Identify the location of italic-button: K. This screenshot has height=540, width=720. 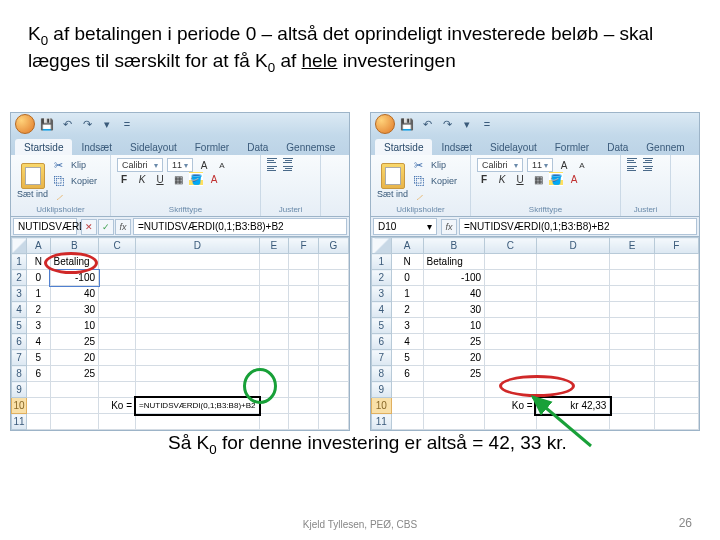
(142, 179).